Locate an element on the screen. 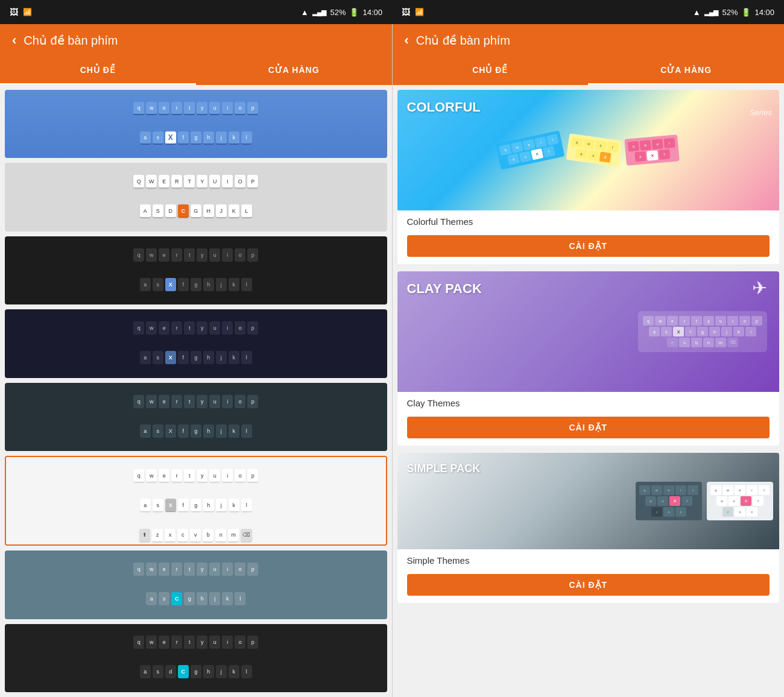 The image size is (784, 697). colorful-kb-yellow: qwer asX is located at coordinates (595, 150).